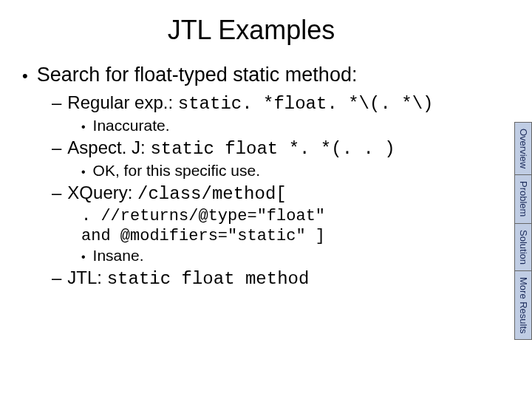 The image size is (532, 399). What do you see at coordinates (288, 216) in the screenshot?
I see `xquery-line1: . //returns/@type="float"` at bounding box center [288, 216].